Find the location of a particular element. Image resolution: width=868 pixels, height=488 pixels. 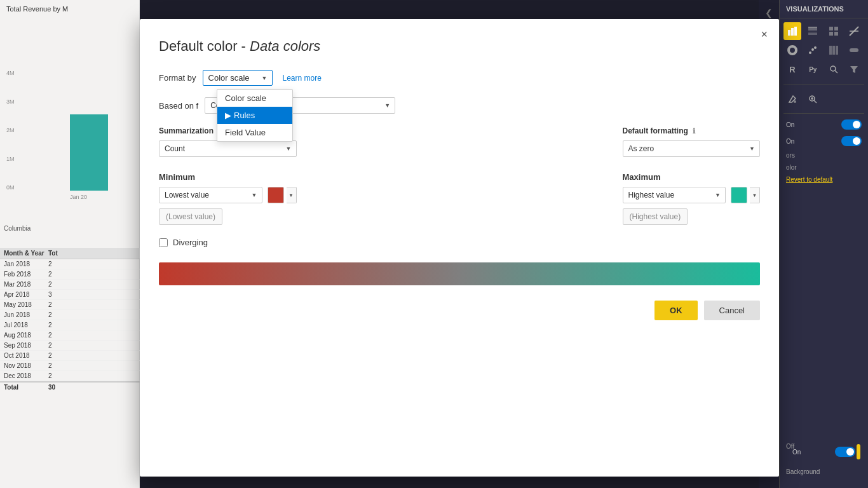

maximum-section: Maximum Highest value ▼ (Highest value) is located at coordinates (691, 198).